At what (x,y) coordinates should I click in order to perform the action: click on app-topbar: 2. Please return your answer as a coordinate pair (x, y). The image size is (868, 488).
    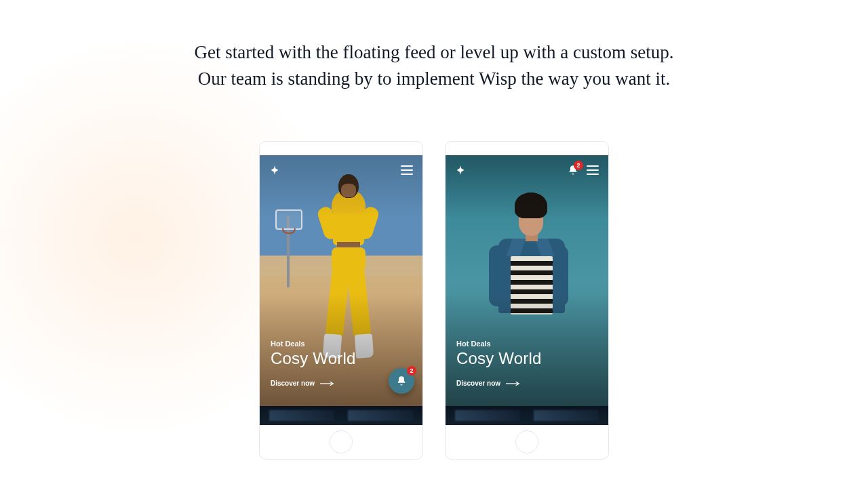
    Looking at the image, I should click on (527, 170).